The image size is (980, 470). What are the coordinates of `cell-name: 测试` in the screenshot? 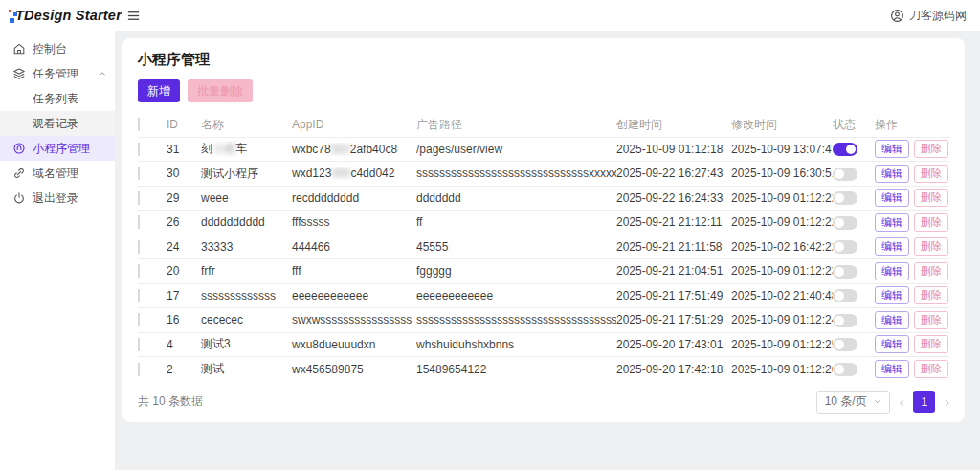 It's located at (247, 369).